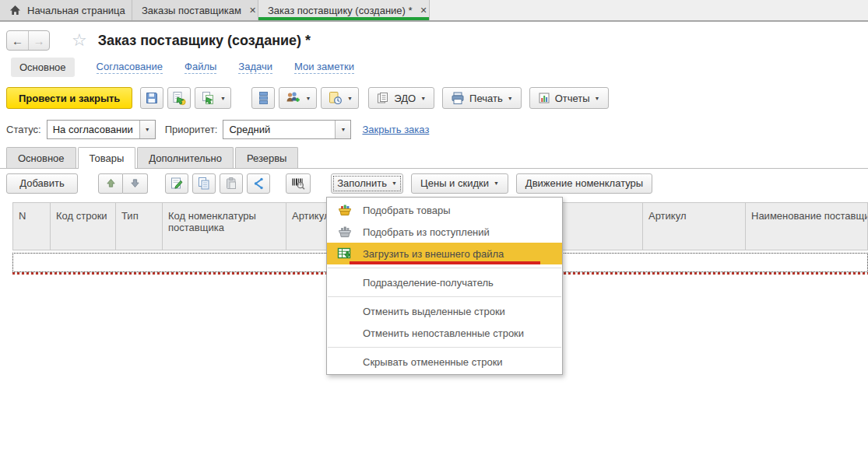  I want to click on register-records-button, so click(263, 98).